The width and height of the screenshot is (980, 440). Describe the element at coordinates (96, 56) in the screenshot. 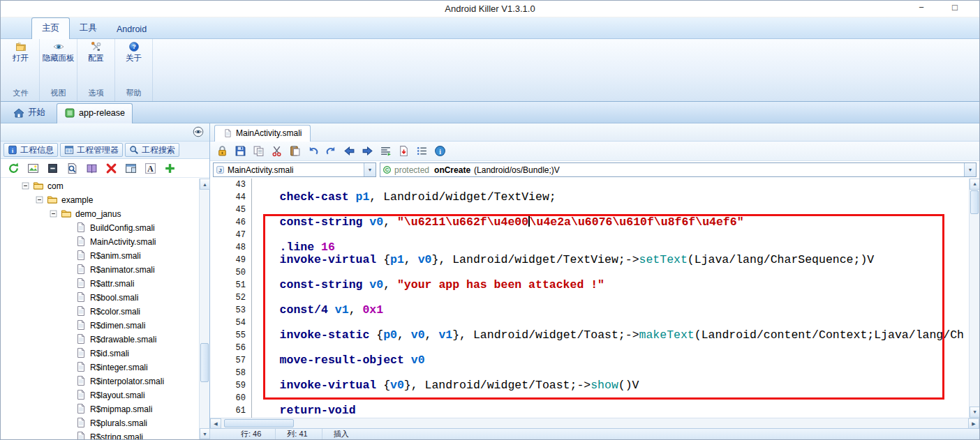

I see `config-button: 配置` at that location.